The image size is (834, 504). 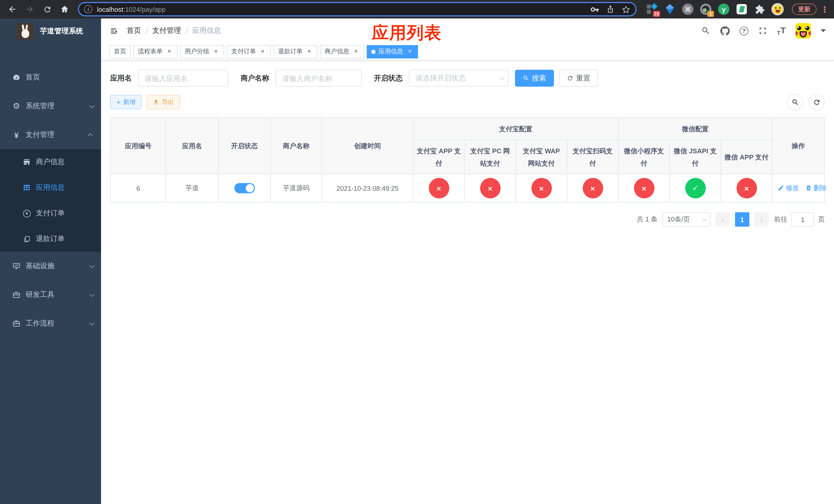 What do you see at coordinates (357, 9) in the screenshot?
I see `address-bar: i localhost:1024/pay/app` at bounding box center [357, 9].